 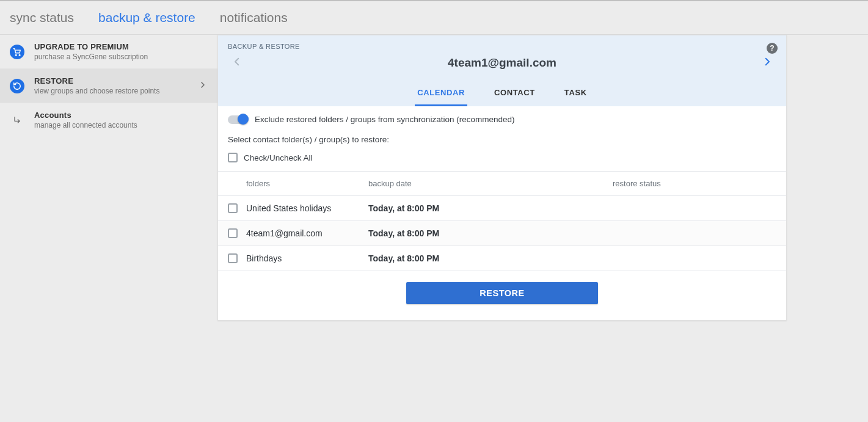 I want to click on breadcrumb: BACKUP & RESTORE, so click(x=502, y=46).